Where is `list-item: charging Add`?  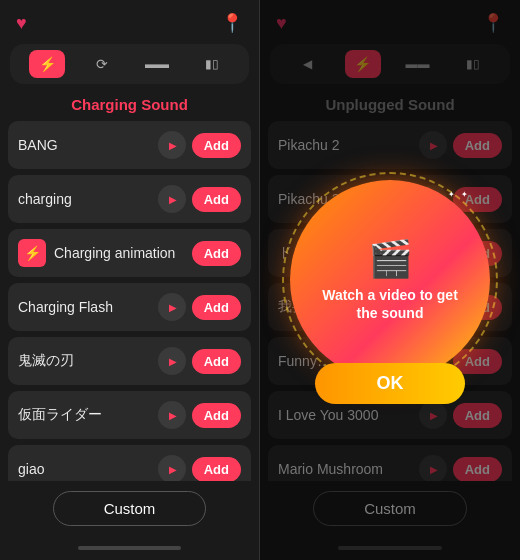
list-item: charging Add is located at coordinates (130, 199).